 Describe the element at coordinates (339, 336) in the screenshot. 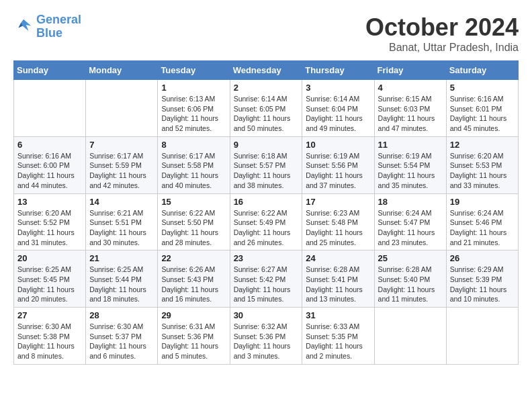

I see `calendar-cell: 31Sunrise: 6:33 AM Sunset: 5:35 PM Dayli…` at that location.